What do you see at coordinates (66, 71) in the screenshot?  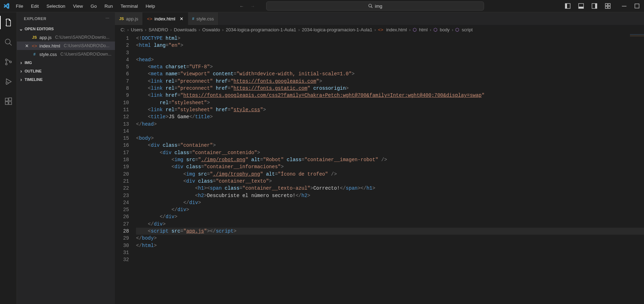 I see `section-outline: › OUTLINE` at bounding box center [66, 71].